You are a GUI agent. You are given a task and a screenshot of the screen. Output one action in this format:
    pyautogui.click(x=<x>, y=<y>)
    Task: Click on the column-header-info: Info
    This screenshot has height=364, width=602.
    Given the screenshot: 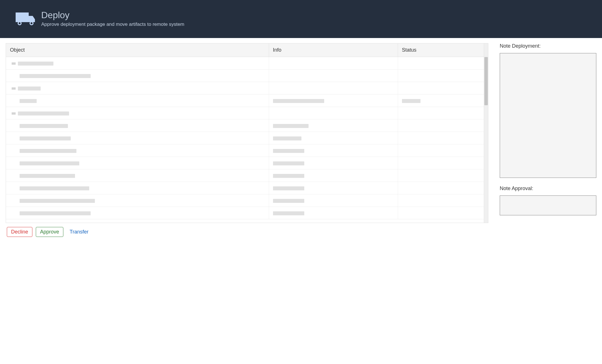 What is the action you would take?
    pyautogui.click(x=333, y=50)
    